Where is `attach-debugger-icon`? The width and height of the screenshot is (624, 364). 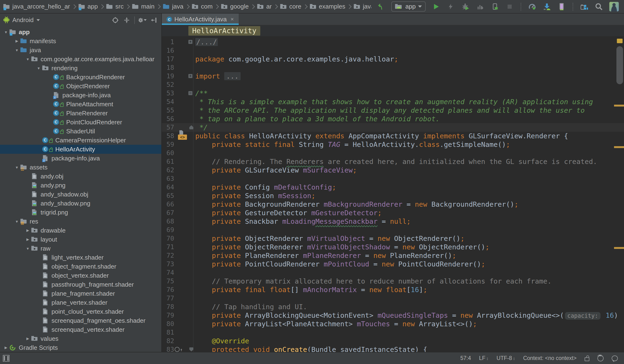 attach-debugger-icon is located at coordinates (495, 7).